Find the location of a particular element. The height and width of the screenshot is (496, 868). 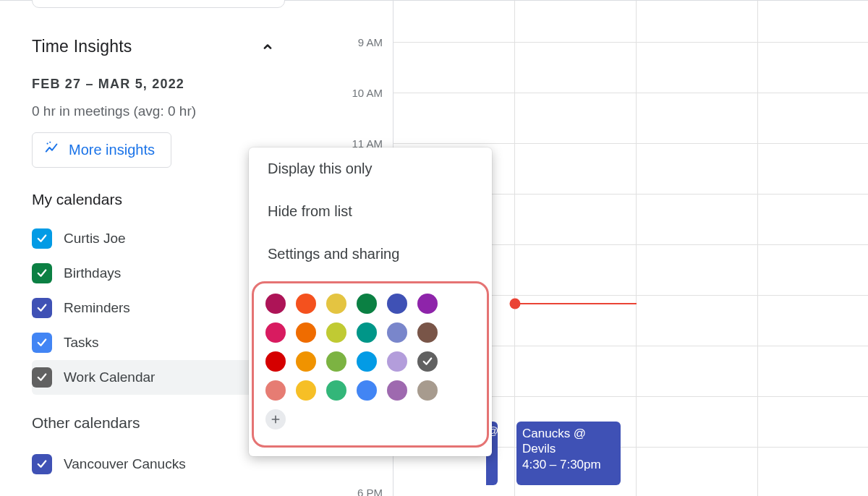

more-insights-label: More insights is located at coordinates (111, 150).